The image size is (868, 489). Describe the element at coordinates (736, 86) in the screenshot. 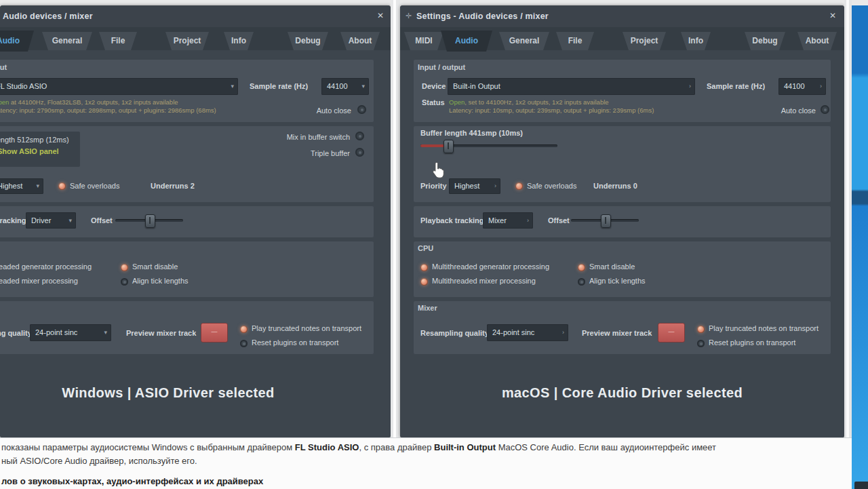

I see `sample-rate-label: Sample rate (Hz)` at that location.